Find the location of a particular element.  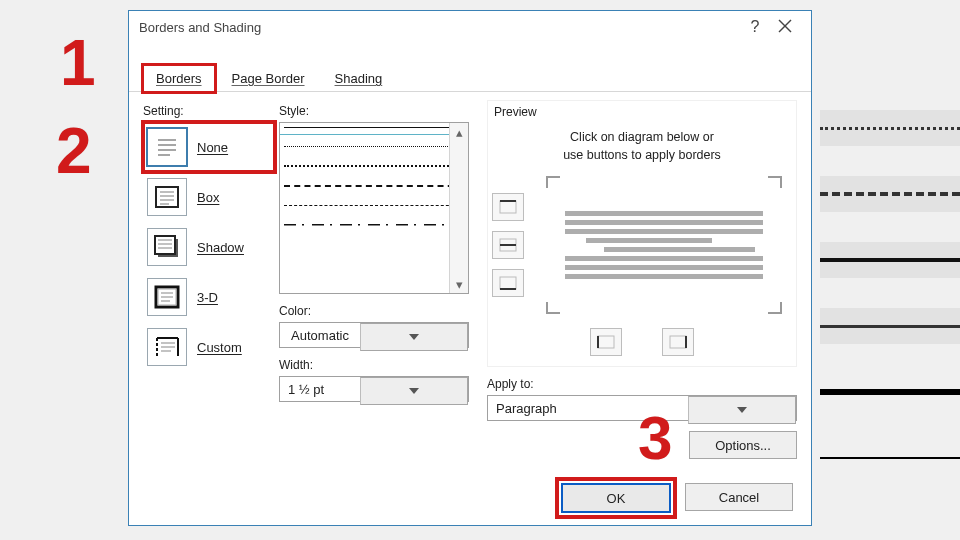

setting-option-shadow: Shadow is located at coordinates (209, 247).